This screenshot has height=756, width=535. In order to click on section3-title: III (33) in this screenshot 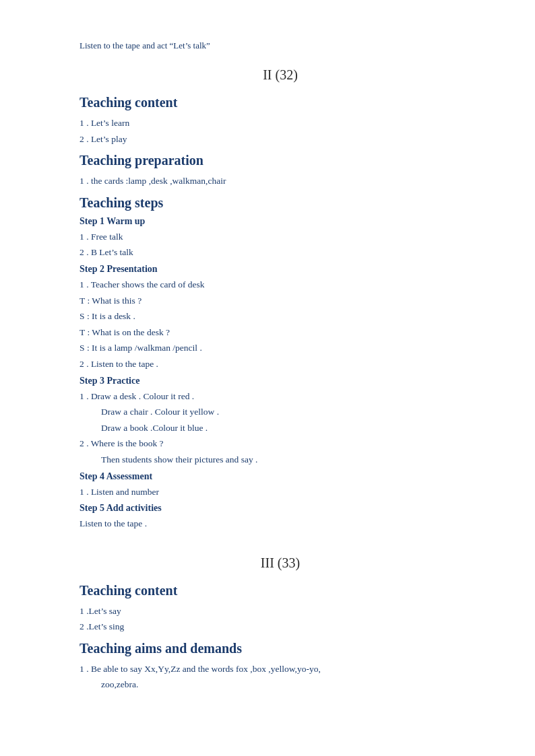, I will do `click(280, 563)`.